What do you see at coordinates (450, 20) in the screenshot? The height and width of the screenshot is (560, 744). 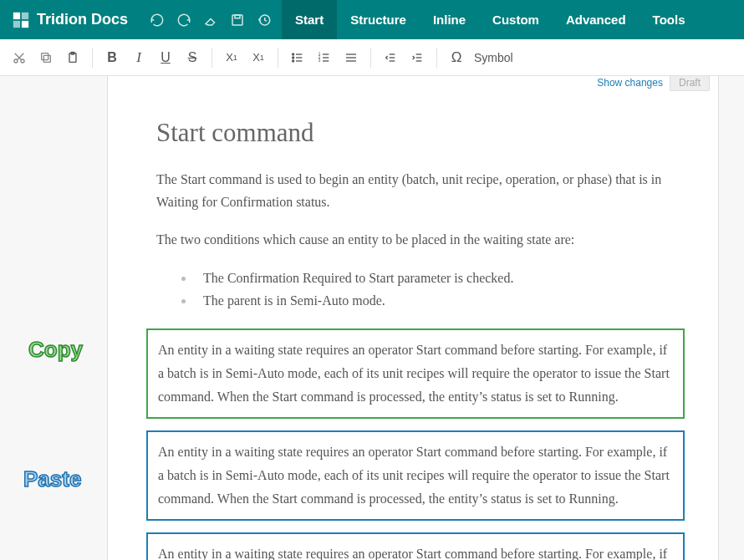 I see `menu-inline: Inline` at bounding box center [450, 20].